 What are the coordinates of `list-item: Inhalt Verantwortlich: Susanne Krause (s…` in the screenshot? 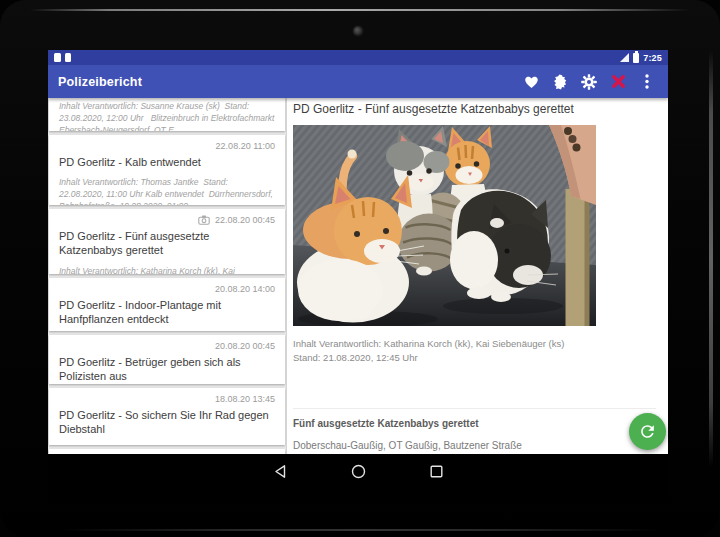 It's located at (167, 114).